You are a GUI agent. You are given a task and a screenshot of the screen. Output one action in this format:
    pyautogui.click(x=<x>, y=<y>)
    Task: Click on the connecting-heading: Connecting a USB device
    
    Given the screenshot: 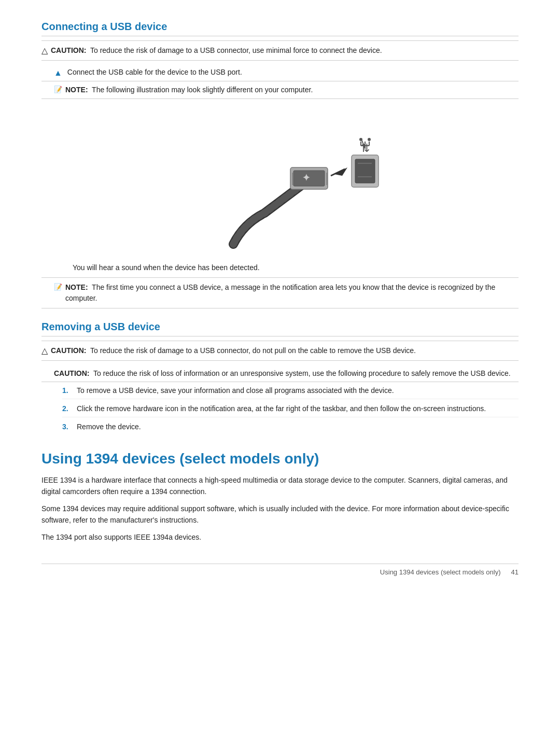 What is the action you would take?
    pyautogui.click(x=280, y=29)
    